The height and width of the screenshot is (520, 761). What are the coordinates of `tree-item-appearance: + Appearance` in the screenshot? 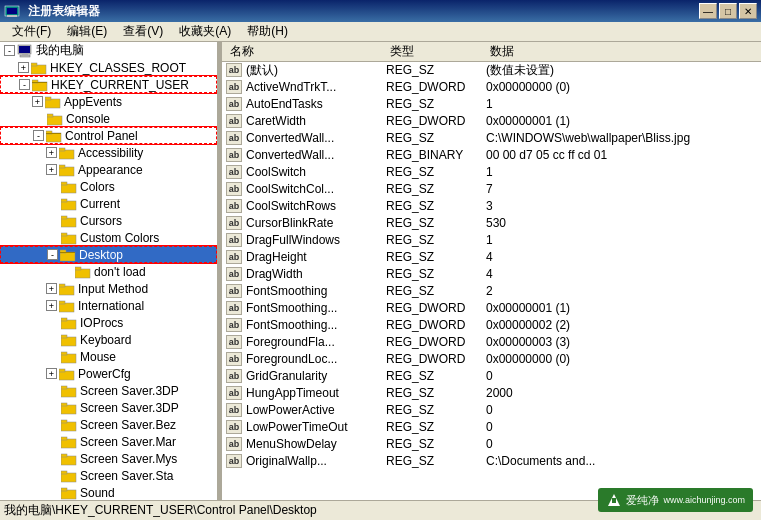 It's located at (108, 170).